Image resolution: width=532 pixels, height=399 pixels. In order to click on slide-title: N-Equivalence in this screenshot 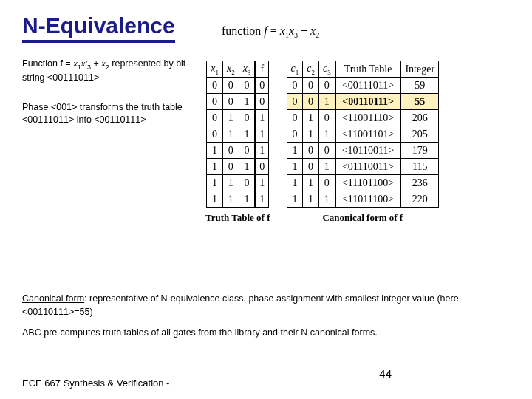, I will do `click(99, 28)`.